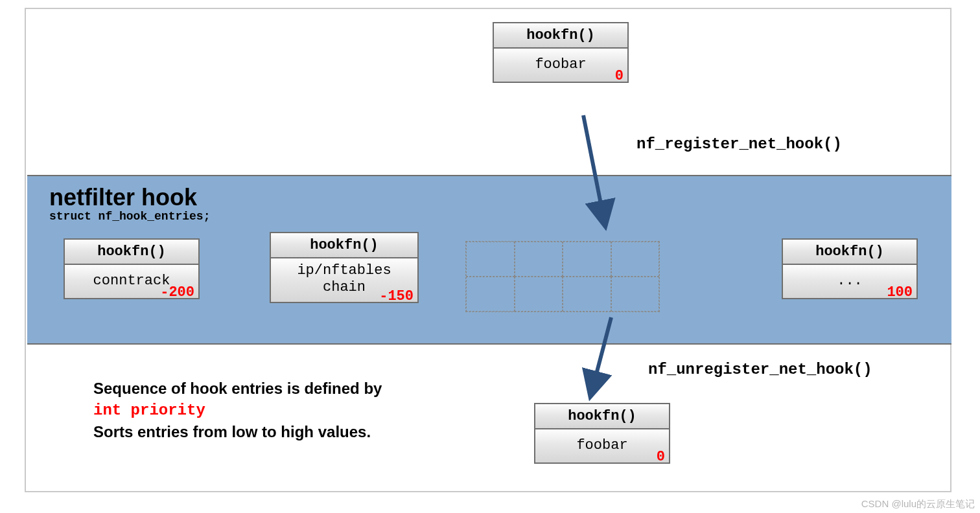 This screenshot has height=513, width=980. I want to click on sequence-text: Sequence of hook entries is defined by i…, so click(237, 411).